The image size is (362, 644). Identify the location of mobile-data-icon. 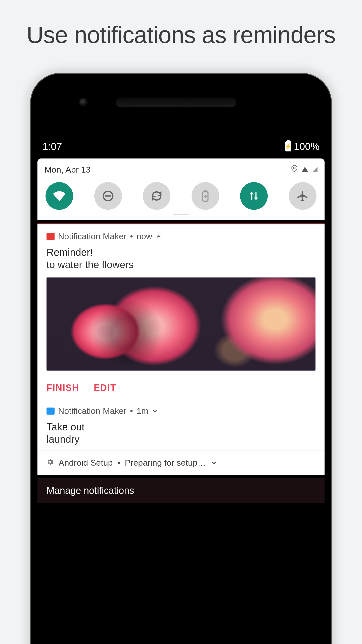
(254, 196).